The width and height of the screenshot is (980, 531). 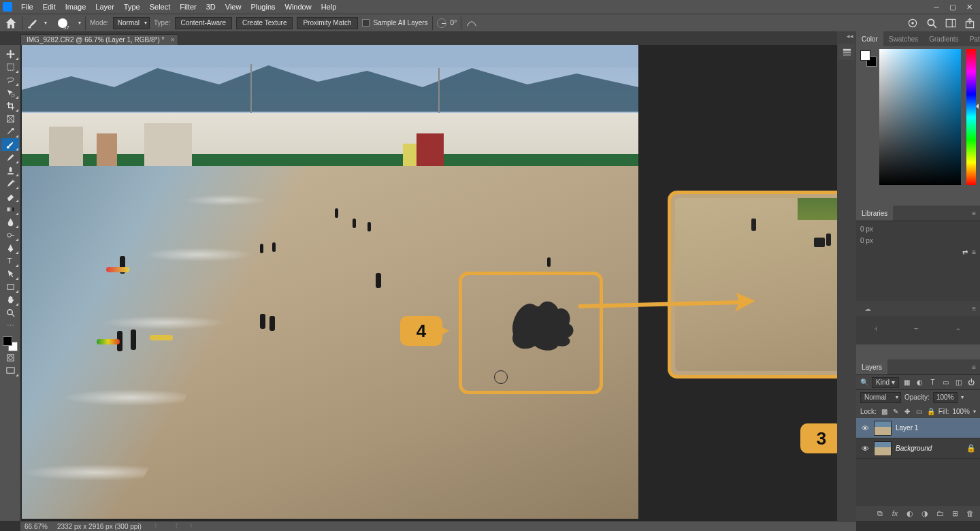 What do you see at coordinates (10, 93) in the screenshot?
I see `quick-select-tool` at bounding box center [10, 93].